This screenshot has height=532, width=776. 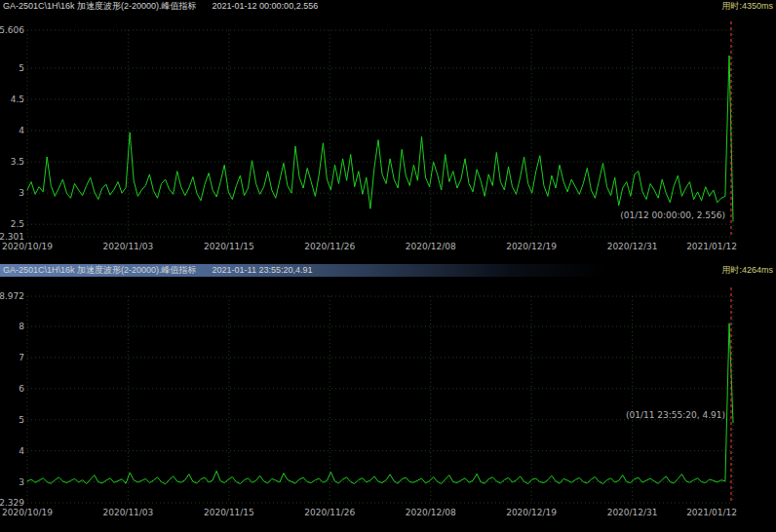 I want to click on y-tick-label: 5.606, so click(x=12, y=30).